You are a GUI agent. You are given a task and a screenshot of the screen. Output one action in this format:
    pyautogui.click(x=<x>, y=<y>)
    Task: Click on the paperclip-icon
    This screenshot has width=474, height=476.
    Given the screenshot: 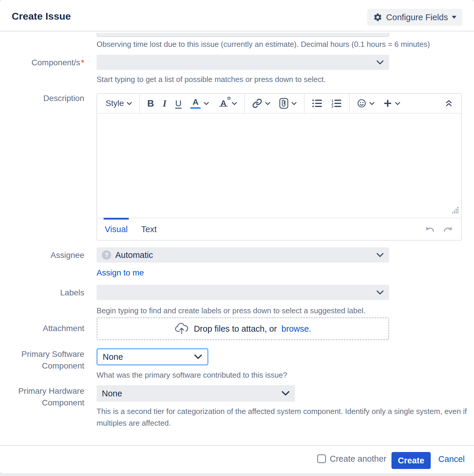 What is the action you would take?
    pyautogui.click(x=284, y=103)
    